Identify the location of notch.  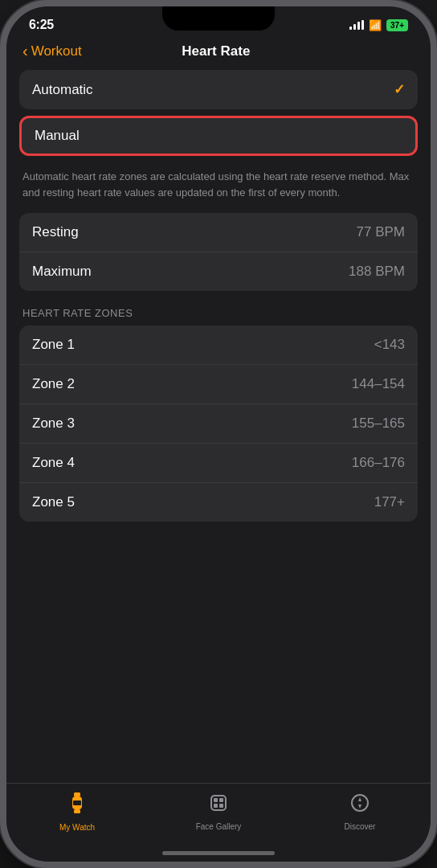
(218, 18).